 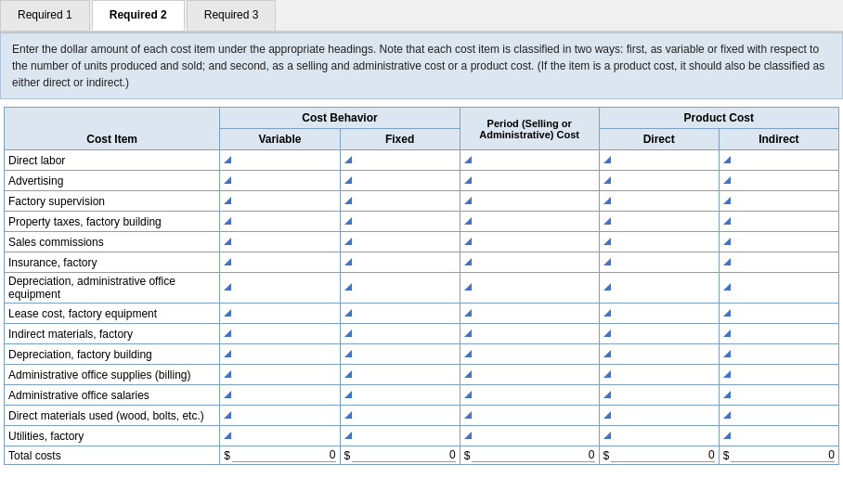 What do you see at coordinates (539, 288) in the screenshot?
I see `input-period-row6` at bounding box center [539, 288].